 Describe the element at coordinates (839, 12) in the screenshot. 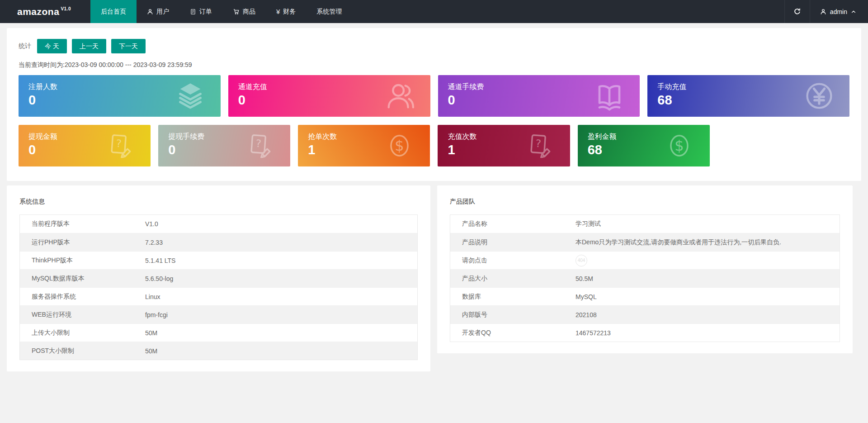

I see `user-menu: admin` at that location.